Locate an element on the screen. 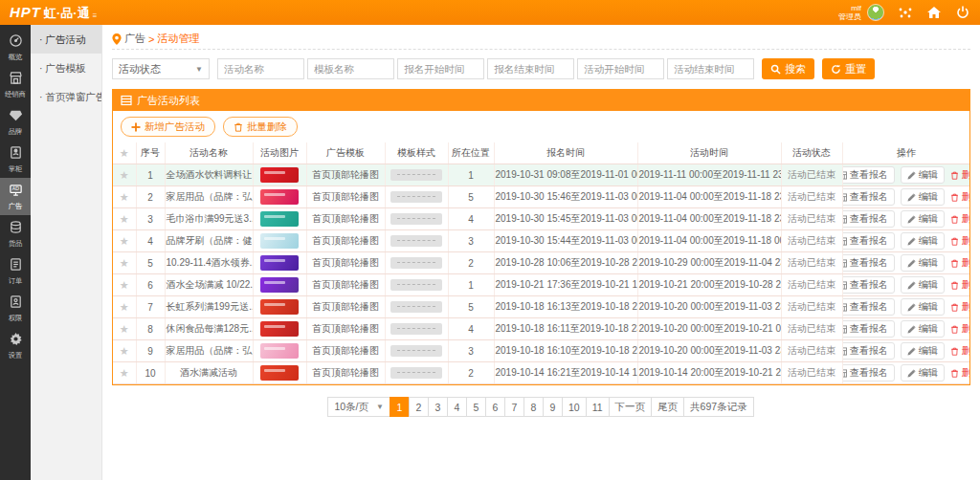 The width and height of the screenshot is (980, 480). status-badge: 活动已结束 is located at coordinates (812, 262).